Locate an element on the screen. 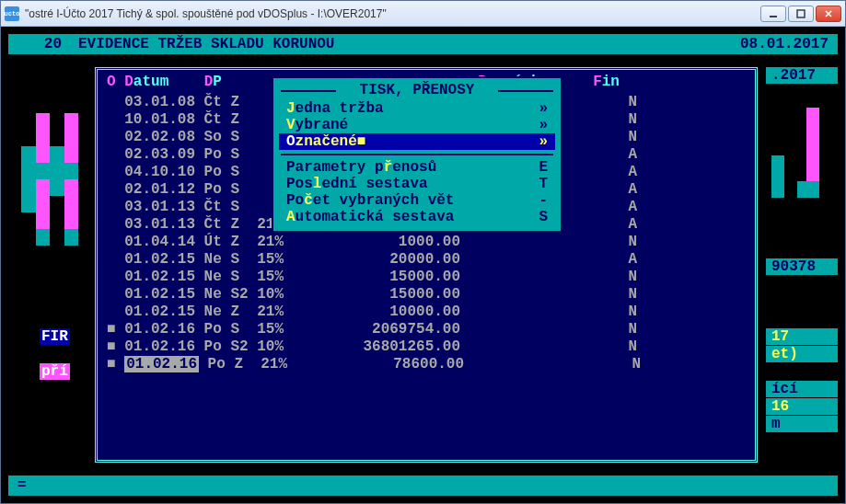 This screenshot has height=504, width=846. popup-title: TISK, PŘENOSY is located at coordinates (417, 91).